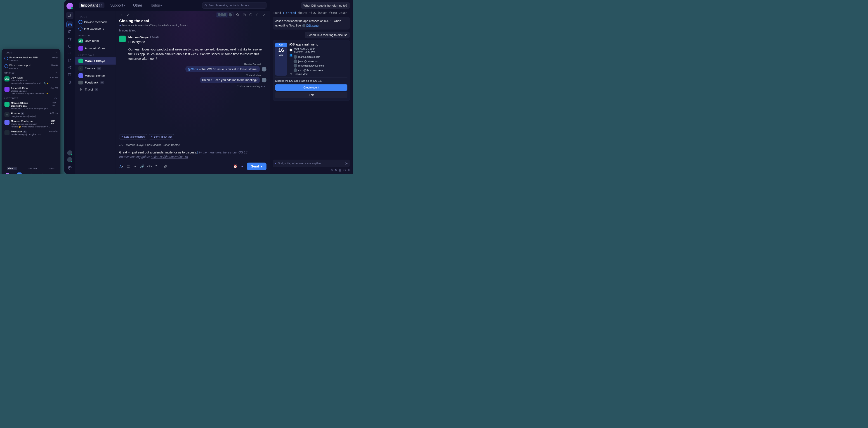 This screenshot has width=868, height=428. Describe the element at coordinates (31, 115) in the screenshot. I see `mobile-email-item: $ Finance 4 Google Payments | Stripe | ……` at that location.